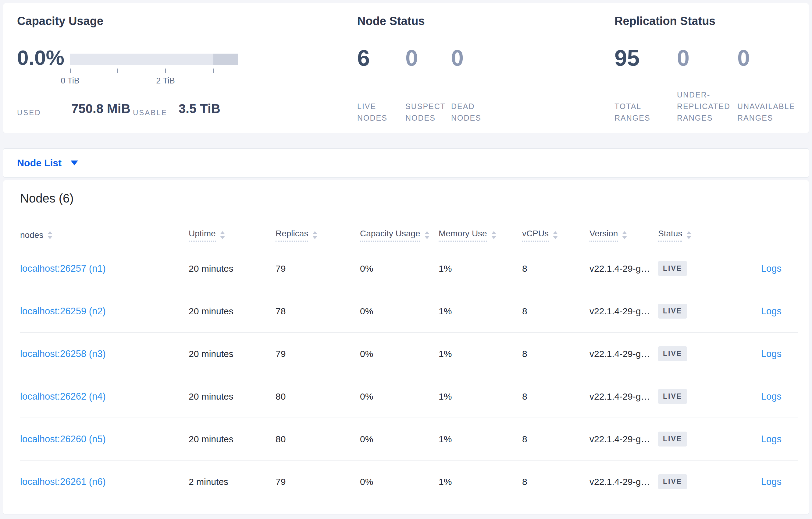 The height and width of the screenshot is (519, 812). I want to click on used-label: USED, so click(29, 113).